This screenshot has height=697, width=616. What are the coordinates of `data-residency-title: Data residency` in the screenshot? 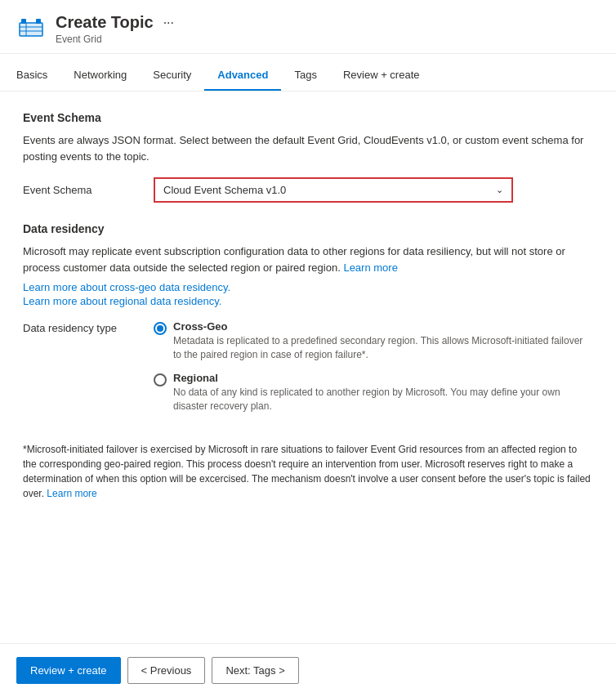 It's located at (308, 229).